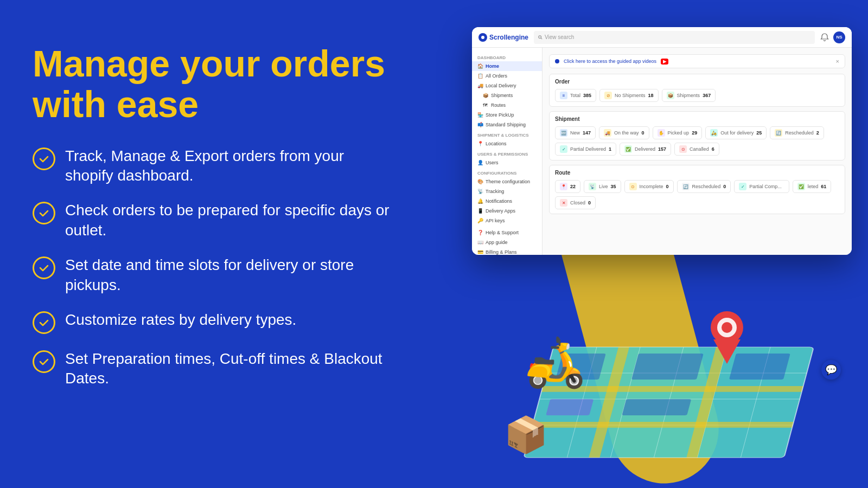 The width and height of the screenshot is (868, 488). What do you see at coordinates (507, 191) in the screenshot?
I see `sidebar-item-tracking: 📡 Tracking` at bounding box center [507, 191].